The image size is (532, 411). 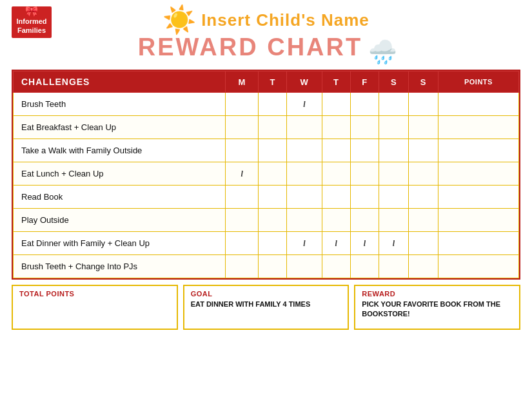 I want to click on table-row: Brush Teeth + Change Into PJs, so click(x=266, y=267).